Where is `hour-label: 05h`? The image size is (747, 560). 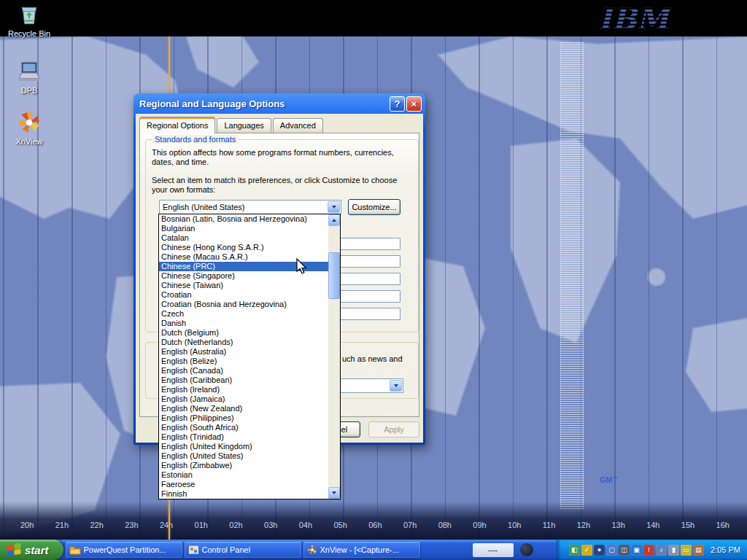
hour-label: 05h is located at coordinates (340, 525).